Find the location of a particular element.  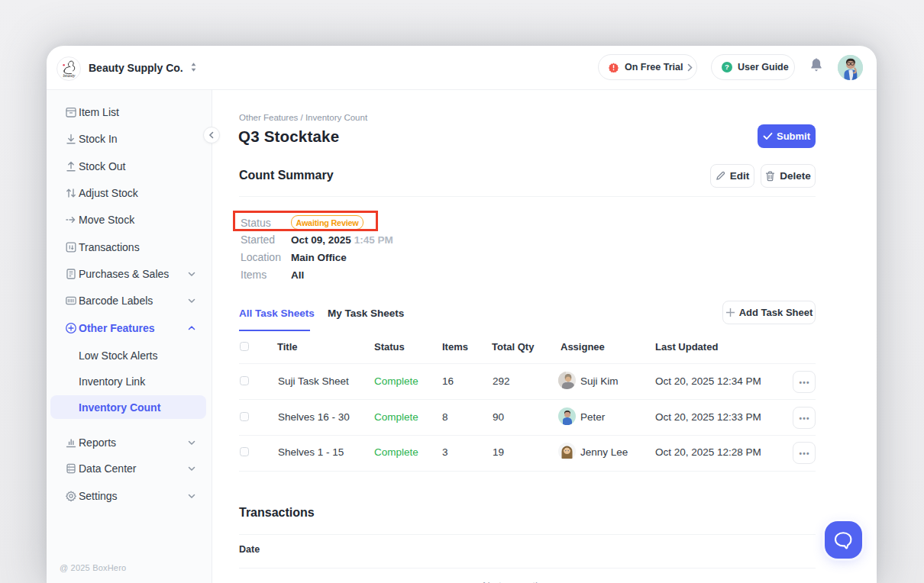

svg-text: beauty is located at coordinates (69, 76).